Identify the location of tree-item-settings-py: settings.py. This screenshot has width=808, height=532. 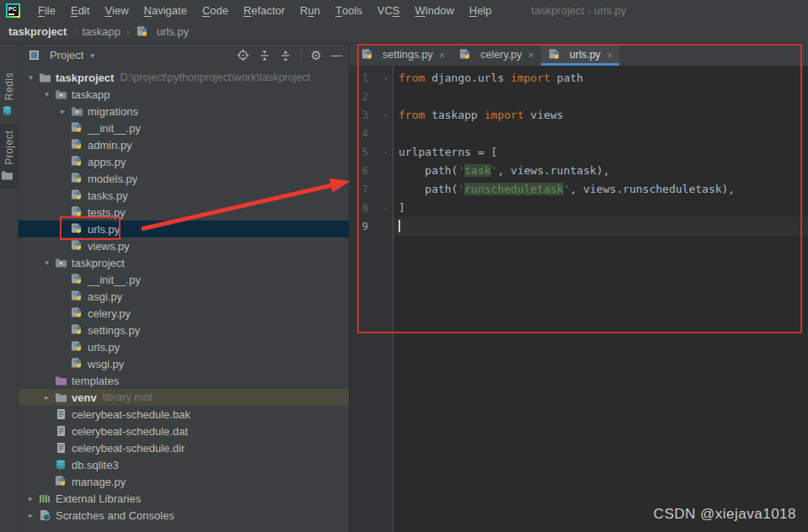
(184, 330).